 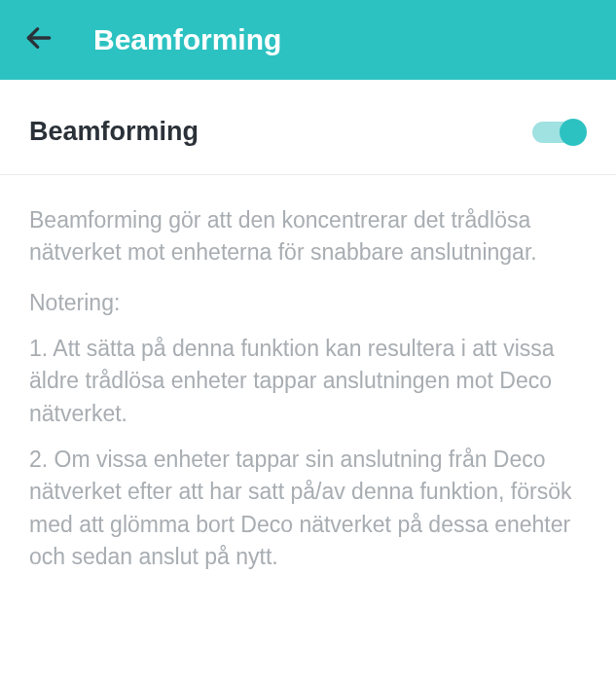 I want to click on back-button, so click(x=39, y=40).